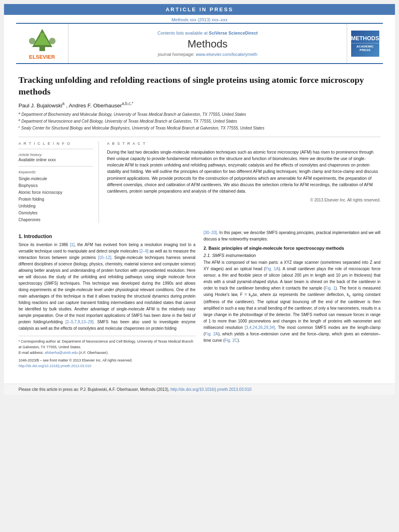 The width and height of the screenshot is (399, 532). What do you see at coordinates (365, 47) in the screenshot?
I see `methods-logo-subtext: ACADEMIC PRESS` at bounding box center [365, 47].